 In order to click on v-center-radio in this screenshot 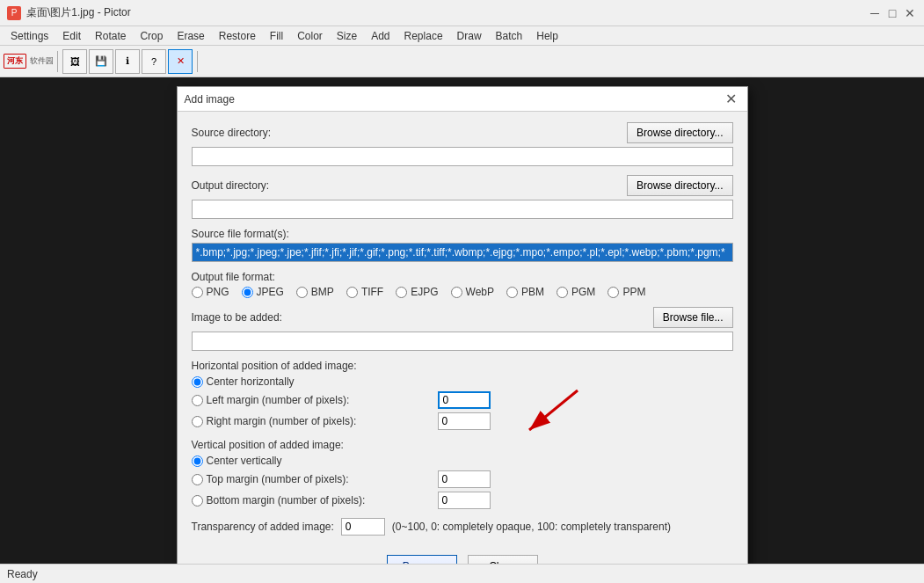, I will do `click(197, 461)`.